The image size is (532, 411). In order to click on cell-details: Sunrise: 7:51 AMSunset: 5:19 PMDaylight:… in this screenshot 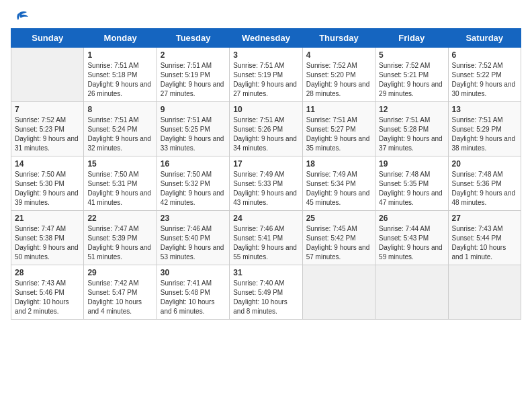, I will do `click(266, 80)`.